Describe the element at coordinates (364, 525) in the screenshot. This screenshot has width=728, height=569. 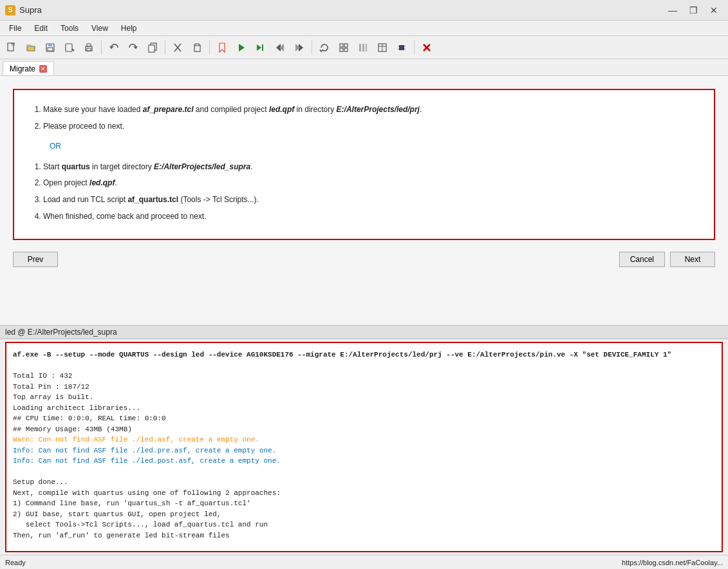
I see `console-approach2b: select Tools->Tcl Scripts..., load af_qu…` at that location.